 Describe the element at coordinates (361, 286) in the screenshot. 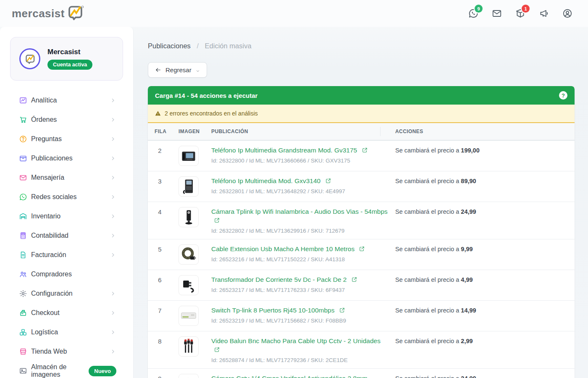

I see `table-row: 6 Transformador De Corriente 5v Dc - Pac…` at that location.